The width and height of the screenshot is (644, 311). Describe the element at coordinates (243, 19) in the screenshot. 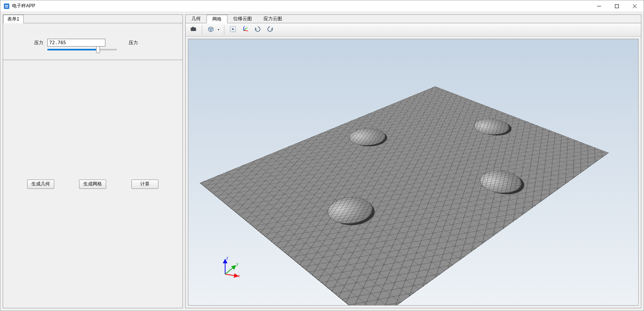

I see `tab-displacement: 位移云图` at that location.